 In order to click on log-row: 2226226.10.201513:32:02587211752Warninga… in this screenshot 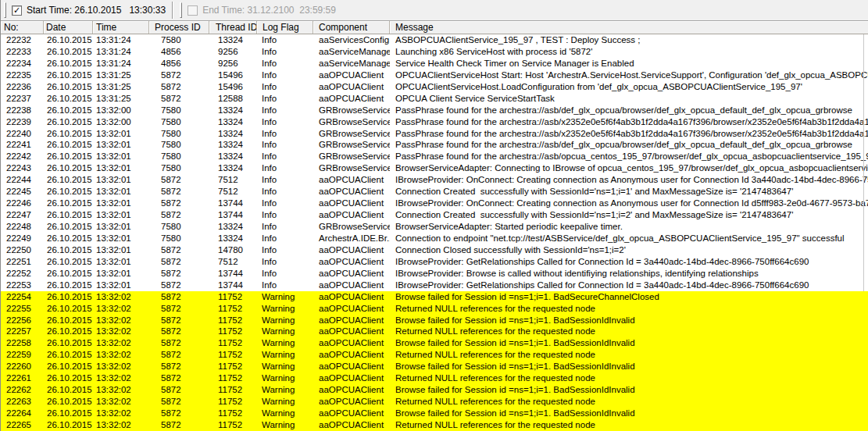, I will do `click(434, 390)`.